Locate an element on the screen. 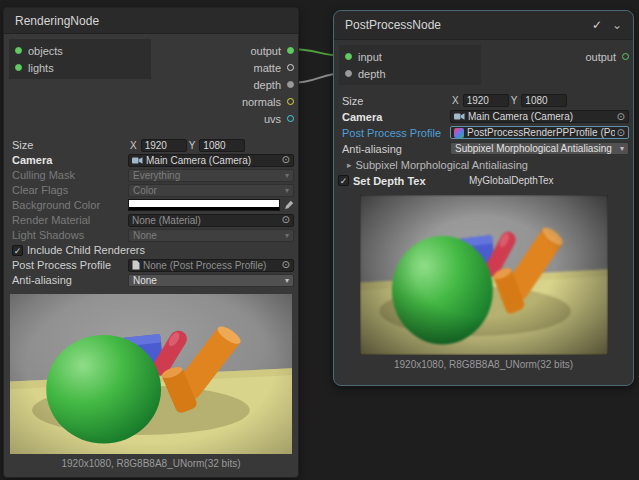  port-label: matte is located at coordinates (267, 68).